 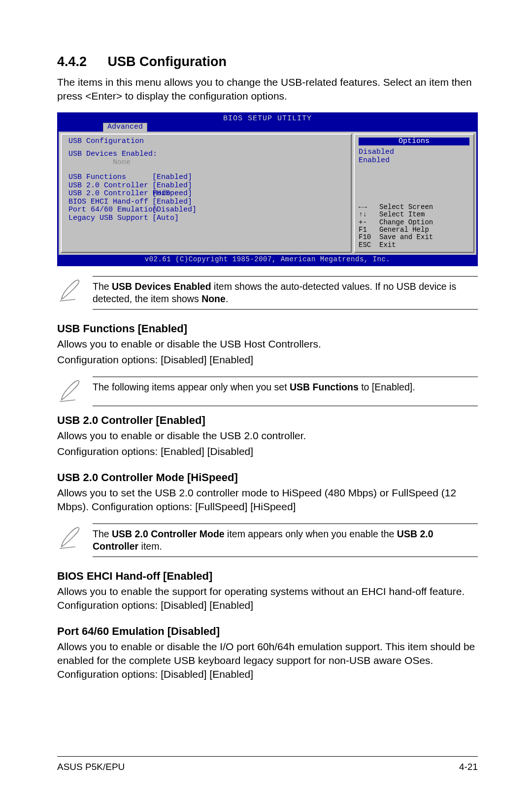 What do you see at coordinates (414, 153) in the screenshot?
I see `bios-option: Disabled` at bounding box center [414, 153].